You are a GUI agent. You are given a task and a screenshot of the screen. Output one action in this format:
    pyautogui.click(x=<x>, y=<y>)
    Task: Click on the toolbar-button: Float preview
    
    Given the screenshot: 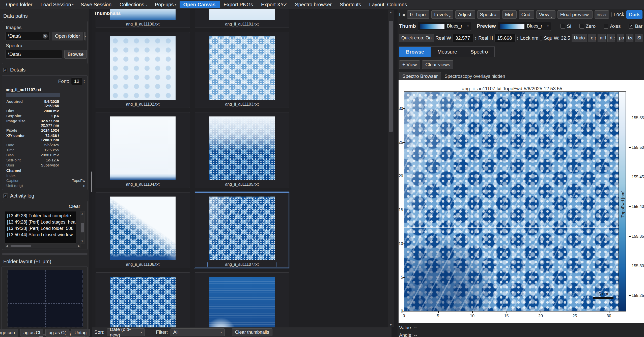 What is the action you would take?
    pyautogui.click(x=575, y=15)
    